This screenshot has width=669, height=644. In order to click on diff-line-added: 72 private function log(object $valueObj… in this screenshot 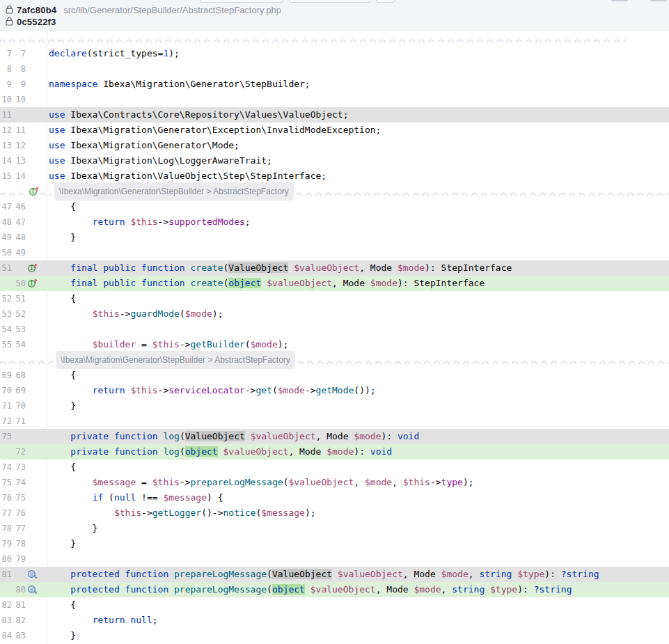, I will do `click(334, 452)`.